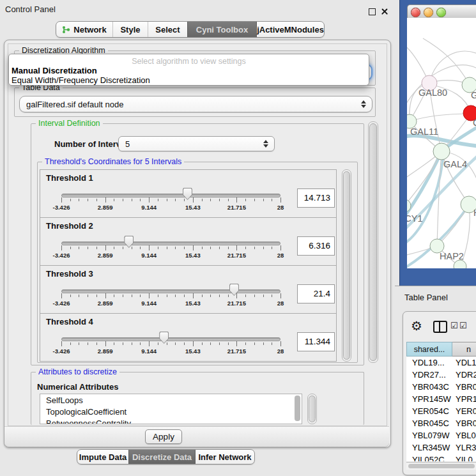 The height and width of the screenshot is (476, 476). Describe the element at coordinates (441, 409) in the screenshot. I see `table-body: YDL19...YDL1YDR27...YDR2YBR043CYBR0YPR14…` at that location.